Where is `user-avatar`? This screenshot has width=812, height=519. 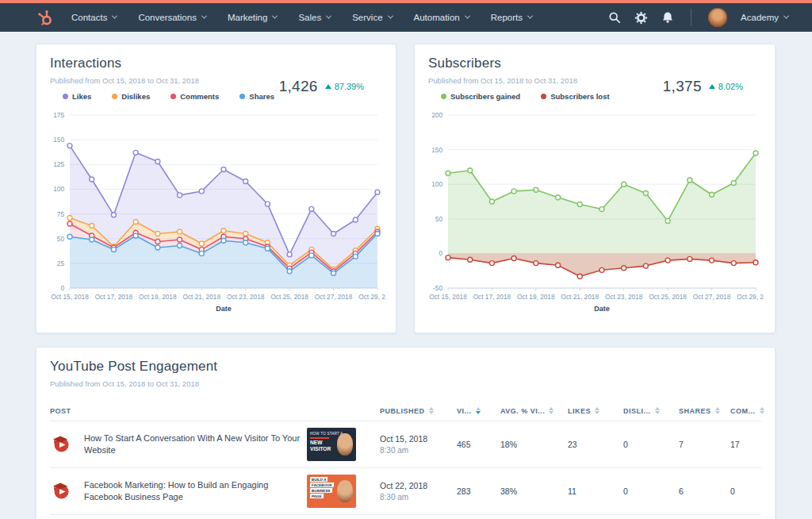
user-avatar is located at coordinates (718, 17).